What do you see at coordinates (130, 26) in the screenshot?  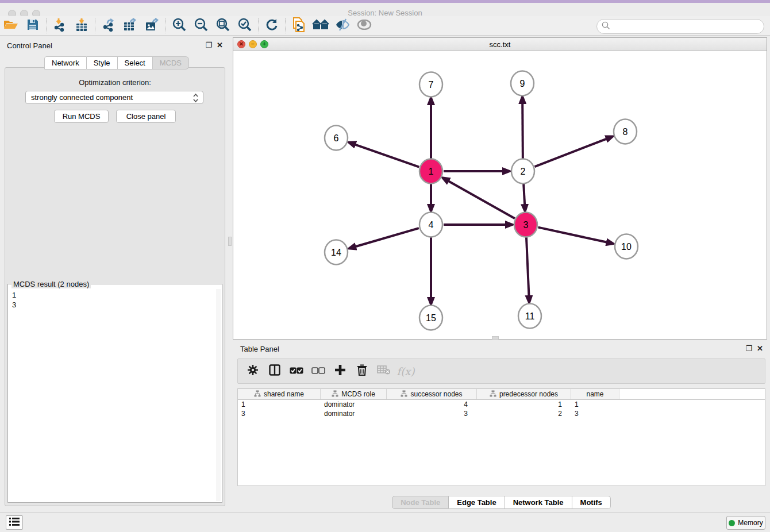 I see `export-table-button` at bounding box center [130, 26].